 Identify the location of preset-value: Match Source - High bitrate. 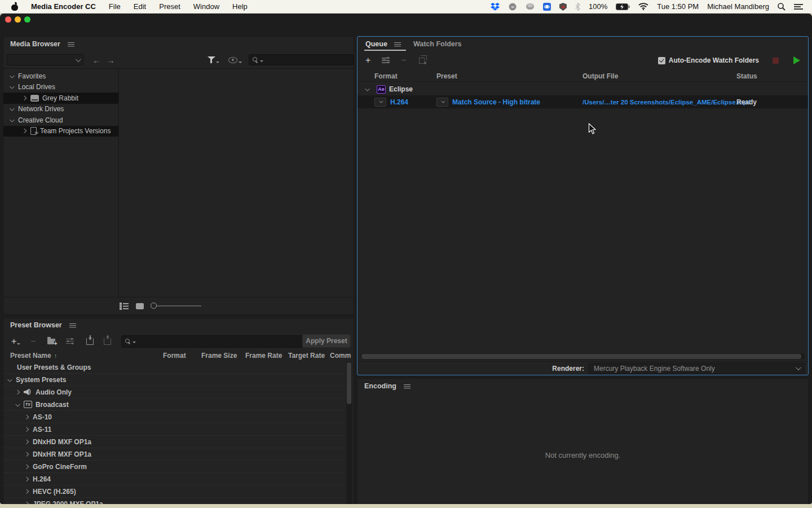
(496, 102).